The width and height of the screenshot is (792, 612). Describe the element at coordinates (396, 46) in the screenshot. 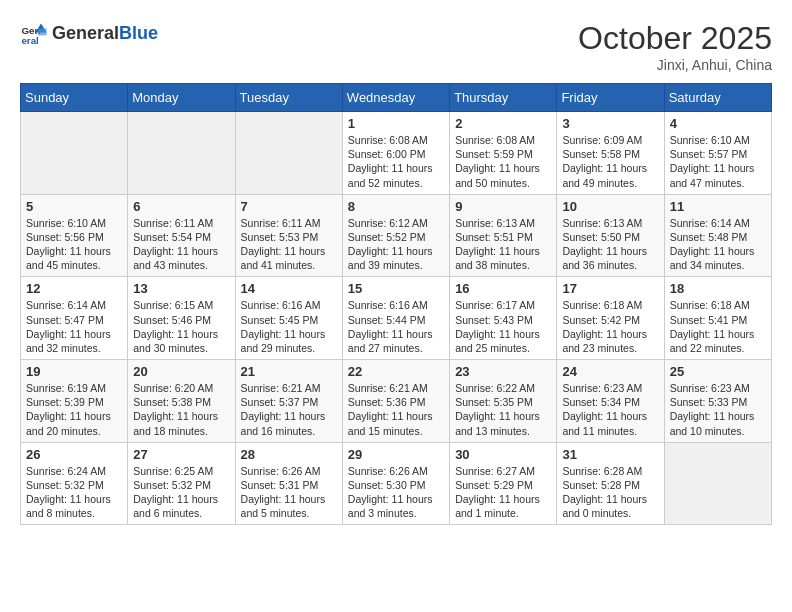

I see `page-header: Gen eral GeneralBlue October 2025 Jinxi,…` at that location.